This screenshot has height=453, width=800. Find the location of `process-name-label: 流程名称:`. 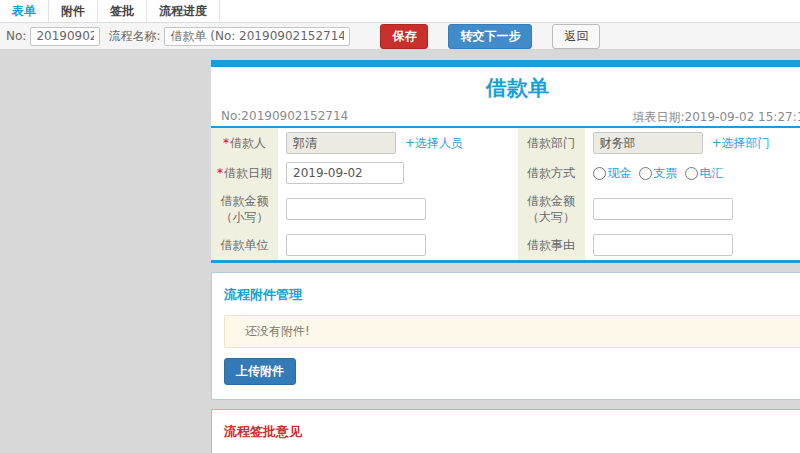

process-name-label: 流程名称: is located at coordinates (134, 36).